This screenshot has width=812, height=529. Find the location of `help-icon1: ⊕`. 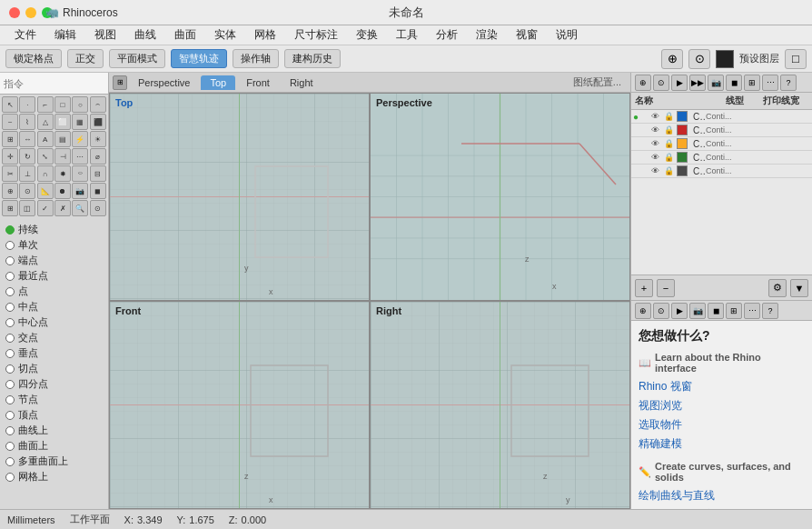

help-icon1: ⊕ is located at coordinates (643, 311).